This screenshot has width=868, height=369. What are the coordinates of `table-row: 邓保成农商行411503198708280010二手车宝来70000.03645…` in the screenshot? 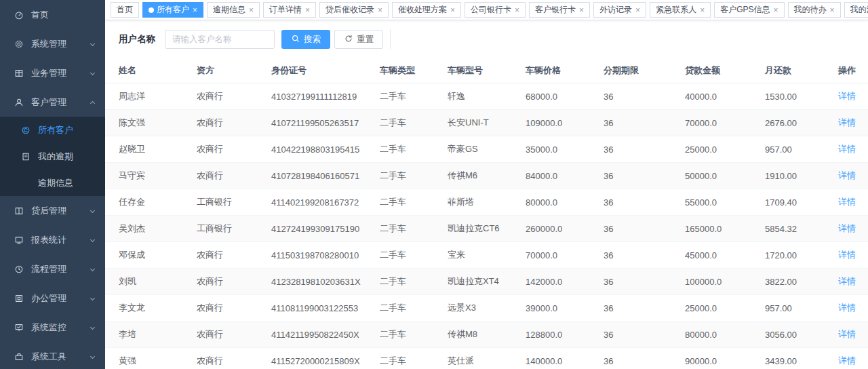 It's located at (487, 255).